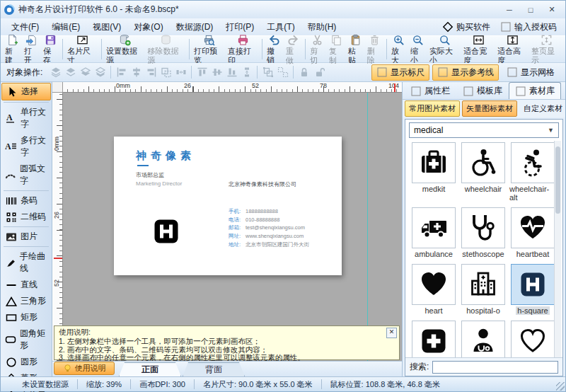  I want to click on horizontal-ruler: 0mm265278104, so click(232, 88).